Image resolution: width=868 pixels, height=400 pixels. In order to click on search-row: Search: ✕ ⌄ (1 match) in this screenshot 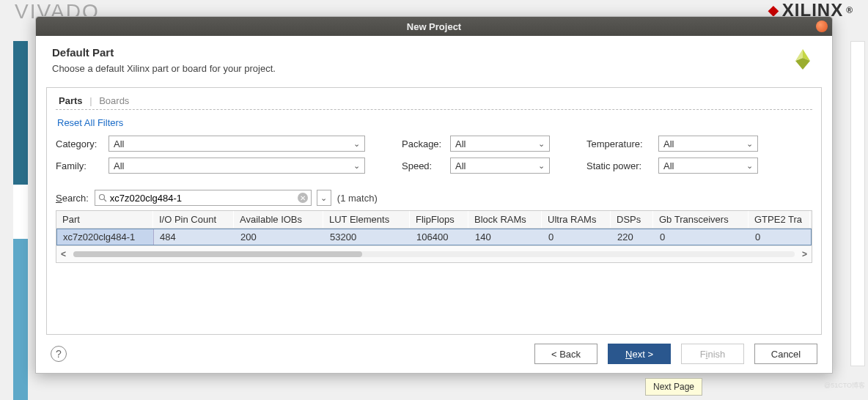, I will do `click(434, 198)`.